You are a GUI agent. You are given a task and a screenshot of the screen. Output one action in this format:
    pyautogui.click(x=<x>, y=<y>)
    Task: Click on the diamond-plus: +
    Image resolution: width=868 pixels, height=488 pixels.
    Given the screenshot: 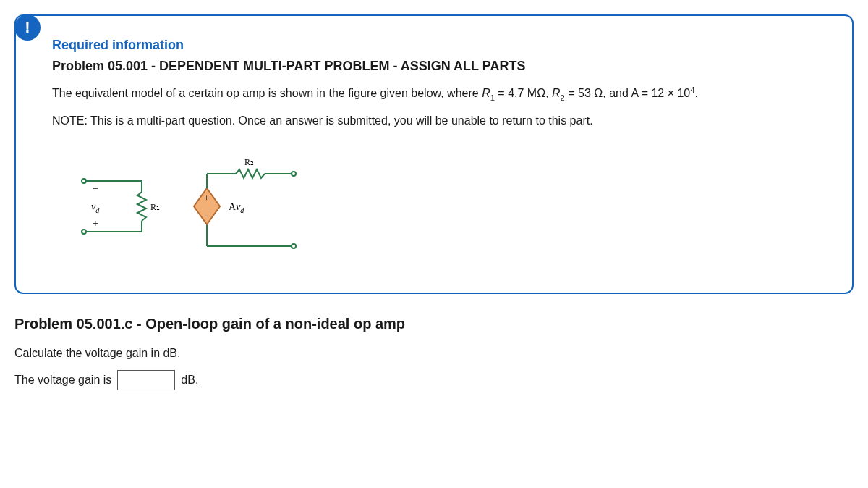 What is the action you would take?
    pyautogui.click(x=207, y=198)
    